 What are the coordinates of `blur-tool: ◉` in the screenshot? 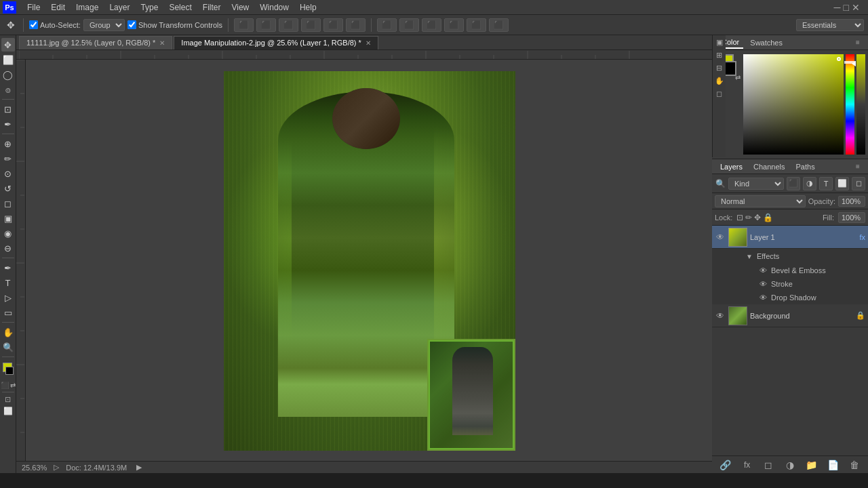 It's located at (8, 233).